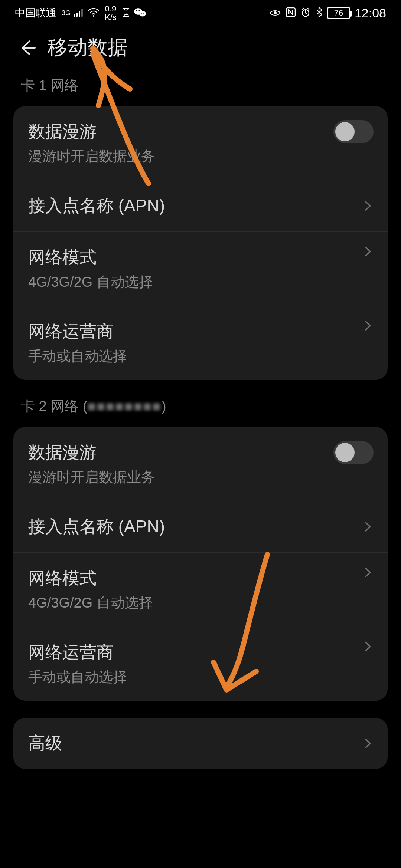  I want to click on section-2-label-tail: ), so click(164, 406).